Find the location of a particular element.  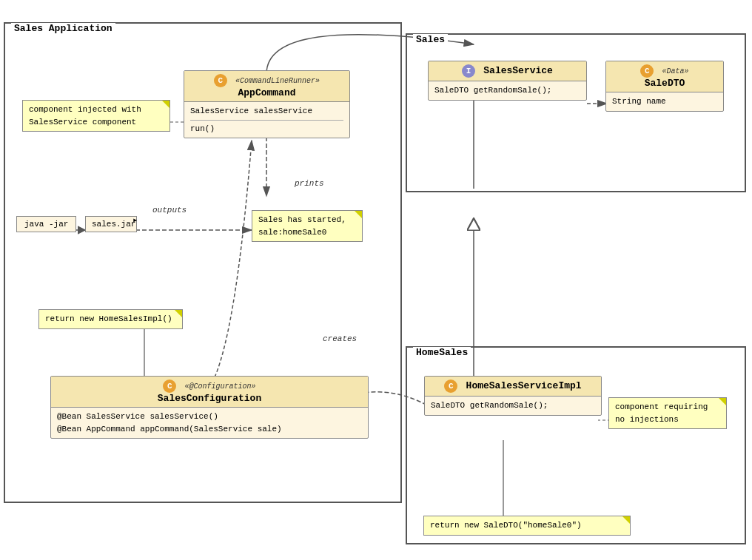

return-home-sales-text: return new HomeSalesImpl() is located at coordinates (109, 319).